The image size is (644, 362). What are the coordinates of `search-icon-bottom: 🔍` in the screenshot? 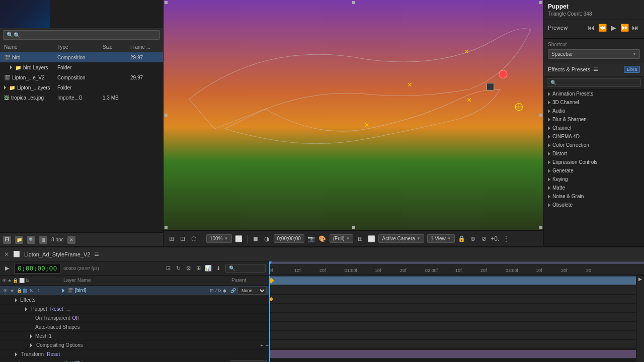 It's located at (31, 240).